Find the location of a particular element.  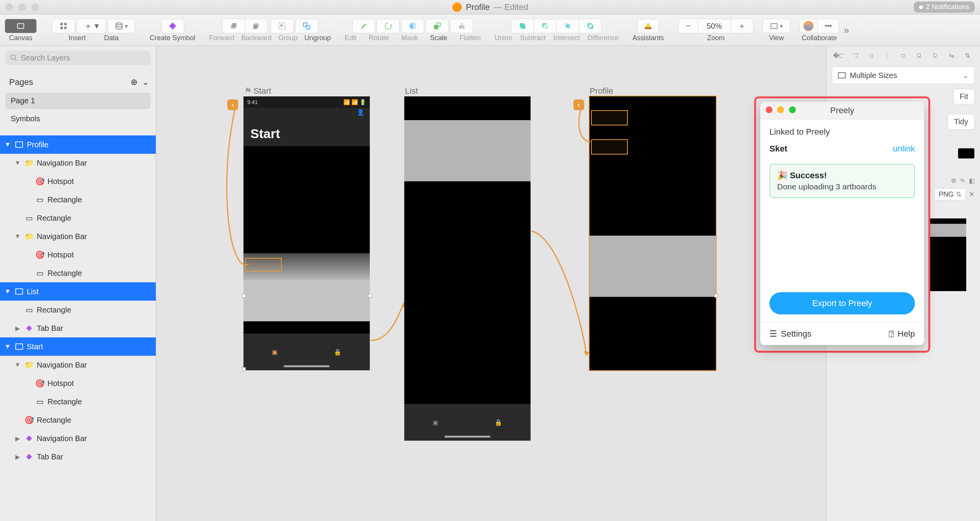

toolbar-label: Edit is located at coordinates (351, 38).